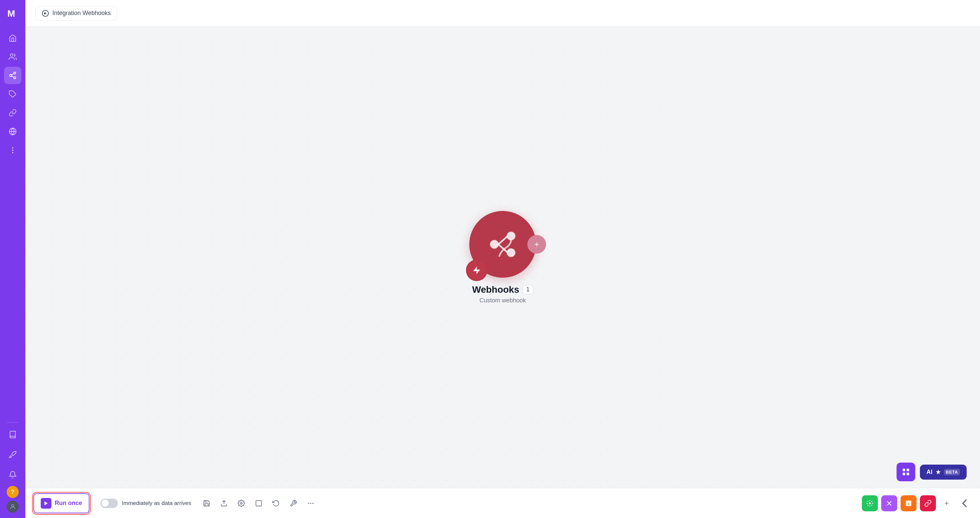 Image resolution: width=980 pixels, height=518 pixels. I want to click on more-button, so click(311, 504).